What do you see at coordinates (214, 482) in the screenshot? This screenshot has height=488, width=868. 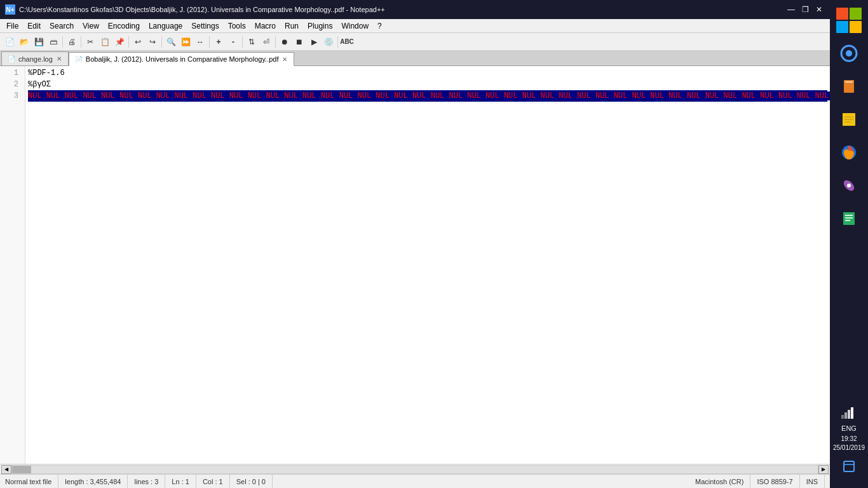 I see `status-col: Col : 1` at bounding box center [214, 482].